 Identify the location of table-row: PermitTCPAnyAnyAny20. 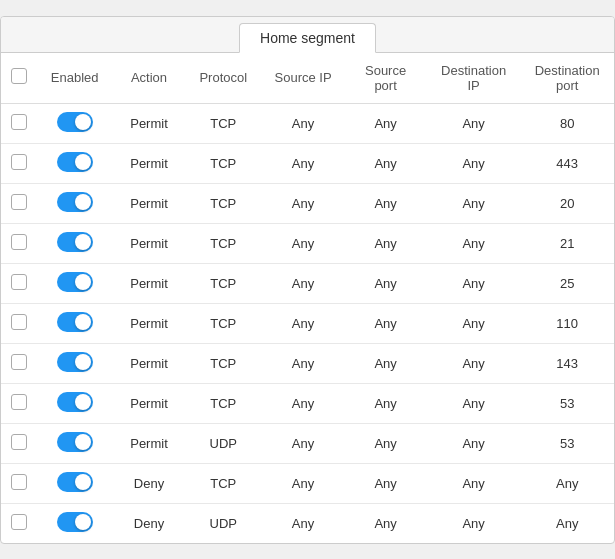
(308, 203).